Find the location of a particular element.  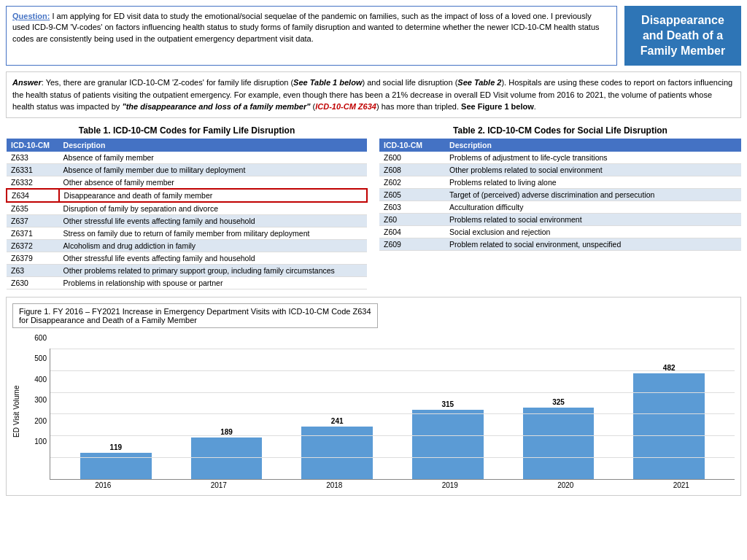

table1-desc-cell: Disruption of family by separation and d… is located at coordinates (213, 209).